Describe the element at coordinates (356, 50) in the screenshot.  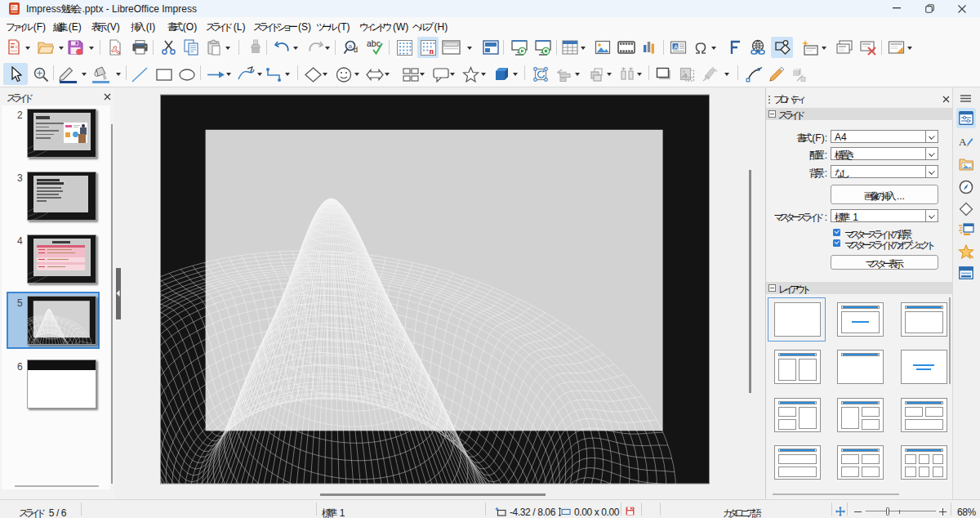
I see `svg-text: d` at that location.